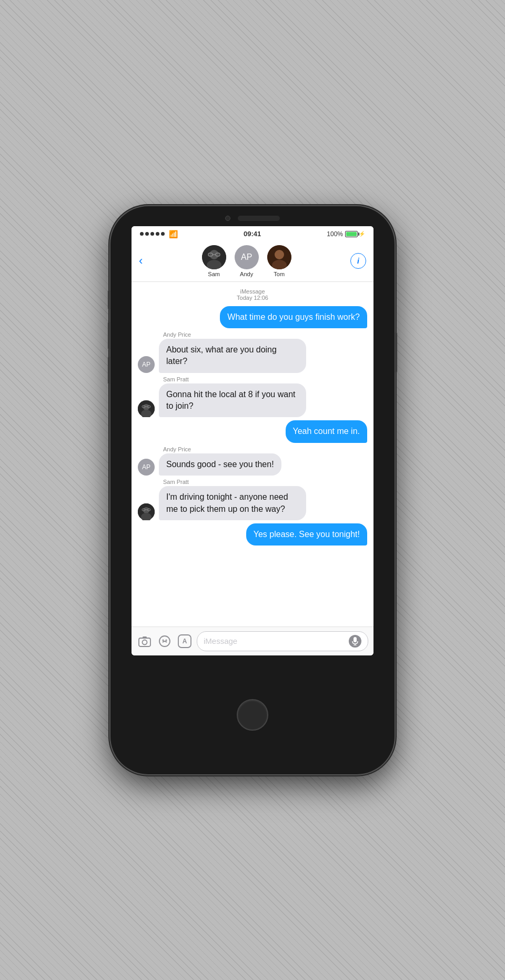  I want to click on status-left: 📶, so click(159, 234).